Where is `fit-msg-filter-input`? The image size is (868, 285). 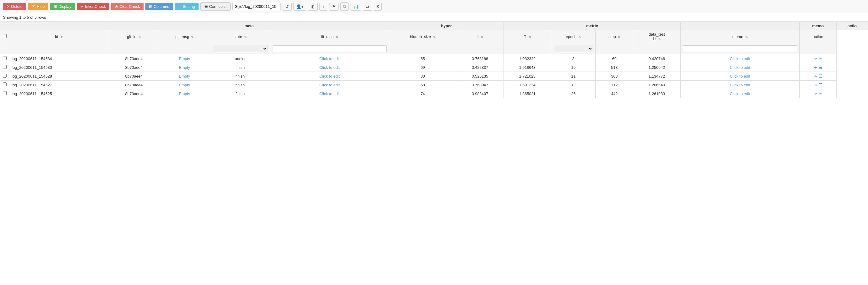
fit-msg-filter-input is located at coordinates (330, 48).